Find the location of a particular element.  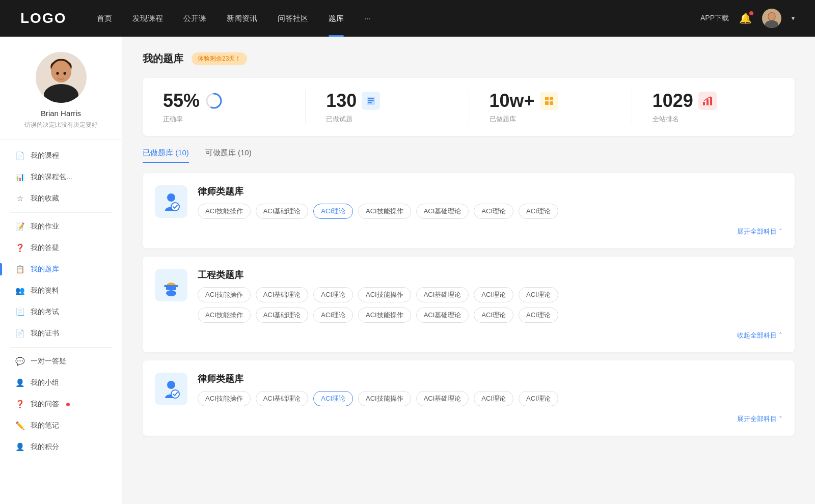

sidebar-item-tutoring: 💬 一对一答疑 is located at coordinates (61, 361).